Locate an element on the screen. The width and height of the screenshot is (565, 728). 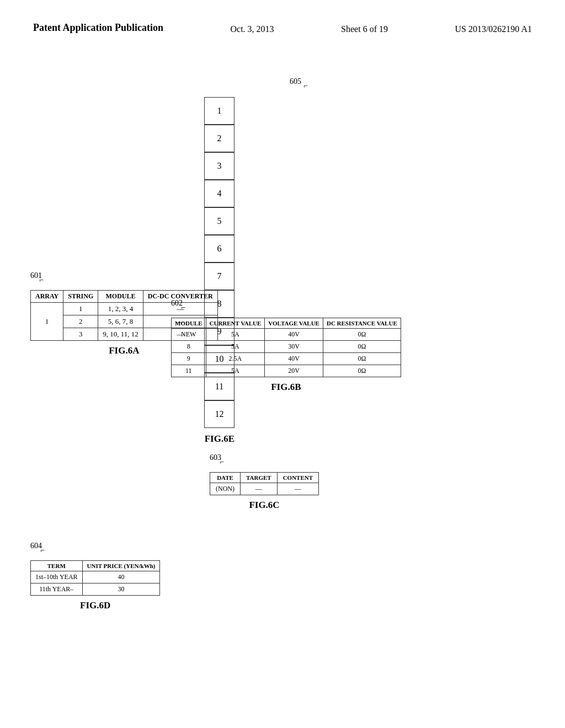
fig6a-header-module: MODULE is located at coordinates (121, 297).